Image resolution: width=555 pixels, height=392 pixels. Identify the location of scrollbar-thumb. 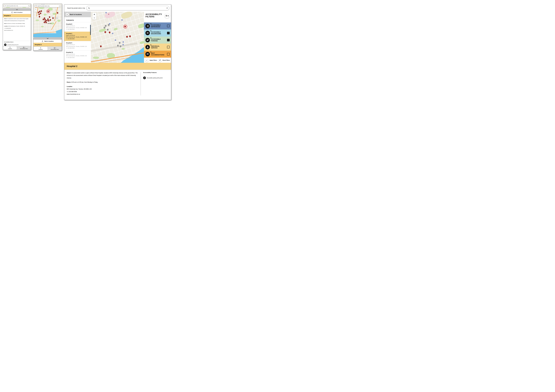
(90, 30).